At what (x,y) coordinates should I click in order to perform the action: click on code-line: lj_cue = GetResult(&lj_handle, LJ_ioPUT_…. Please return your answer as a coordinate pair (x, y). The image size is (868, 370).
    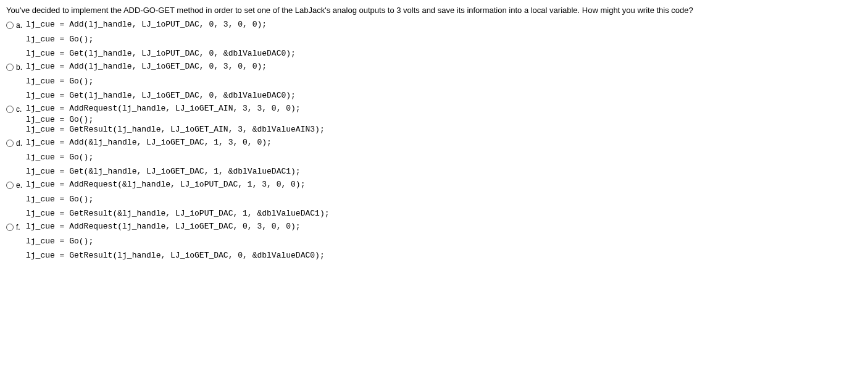
    Looking at the image, I should click on (444, 214).